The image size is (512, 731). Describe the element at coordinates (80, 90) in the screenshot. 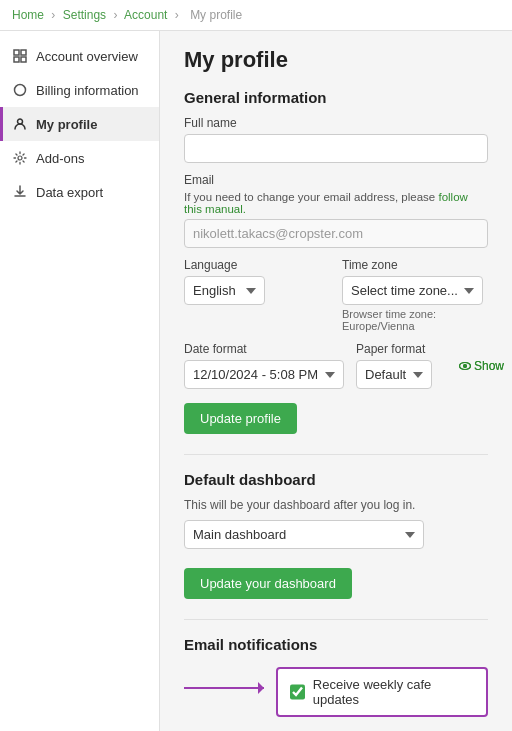

I see `sidebar-item-billing: Billing information` at that location.